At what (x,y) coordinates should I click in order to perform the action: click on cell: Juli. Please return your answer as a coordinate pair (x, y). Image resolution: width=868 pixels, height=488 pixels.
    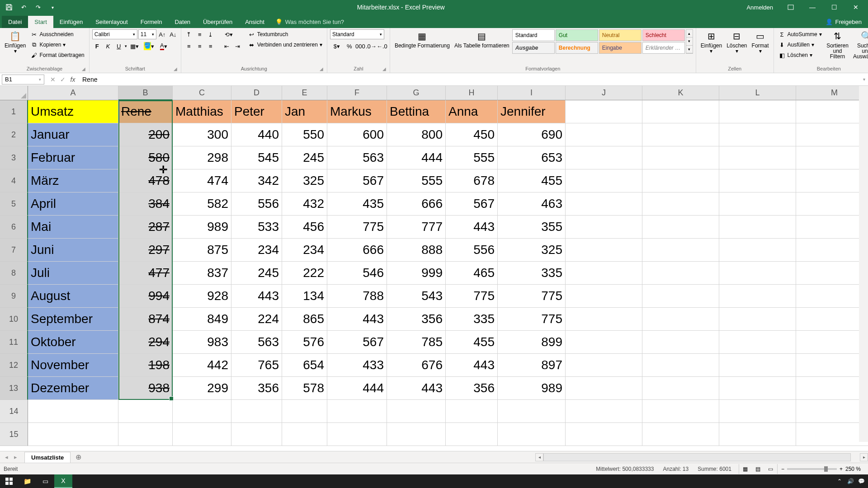
    Looking at the image, I should click on (73, 273).